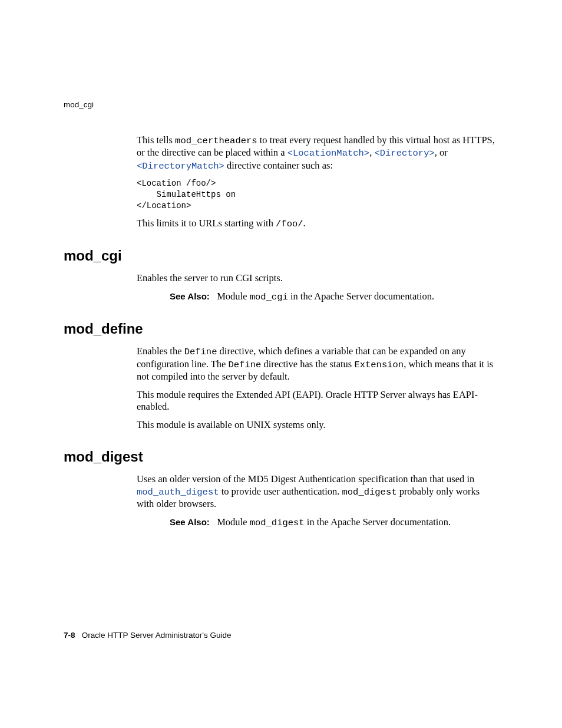 The image size is (562, 728). I want to click on footer-title: Oracle HTTP Server Administrator's Guide, so click(157, 635).